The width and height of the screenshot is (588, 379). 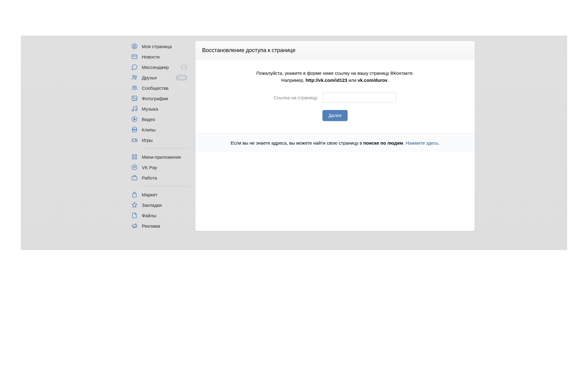 I want to click on market-icon, so click(x=134, y=195).